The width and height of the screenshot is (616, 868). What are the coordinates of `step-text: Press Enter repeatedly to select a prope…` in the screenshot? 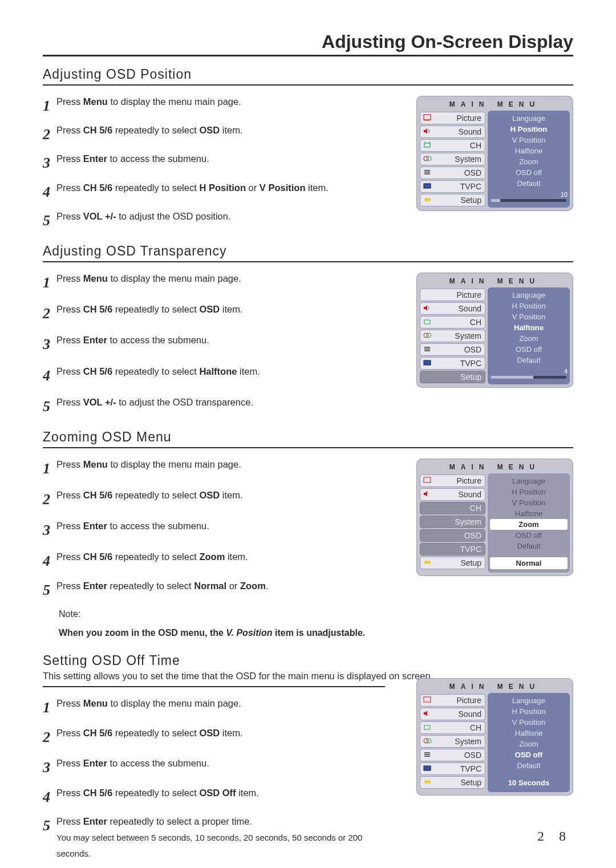 It's located at (216, 837).